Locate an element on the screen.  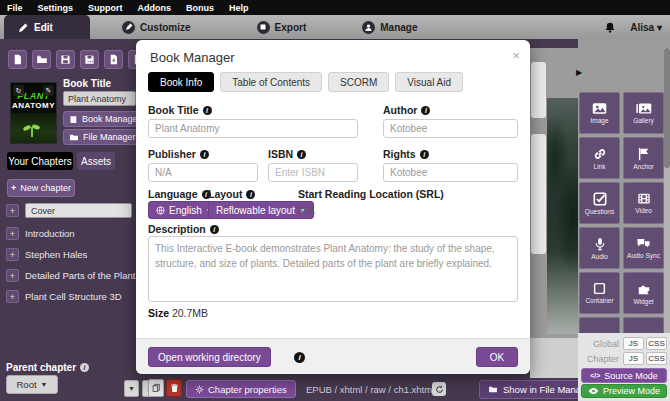
export-document-icon is located at coordinates (114, 60).